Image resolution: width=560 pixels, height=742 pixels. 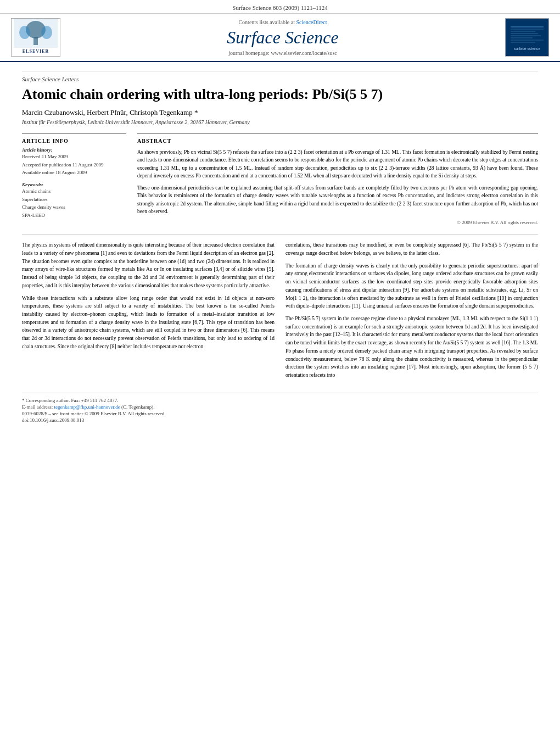 I want to click on journal-homepage: journal homepage: www.elsevier.com/locat…, so click(x=283, y=53).